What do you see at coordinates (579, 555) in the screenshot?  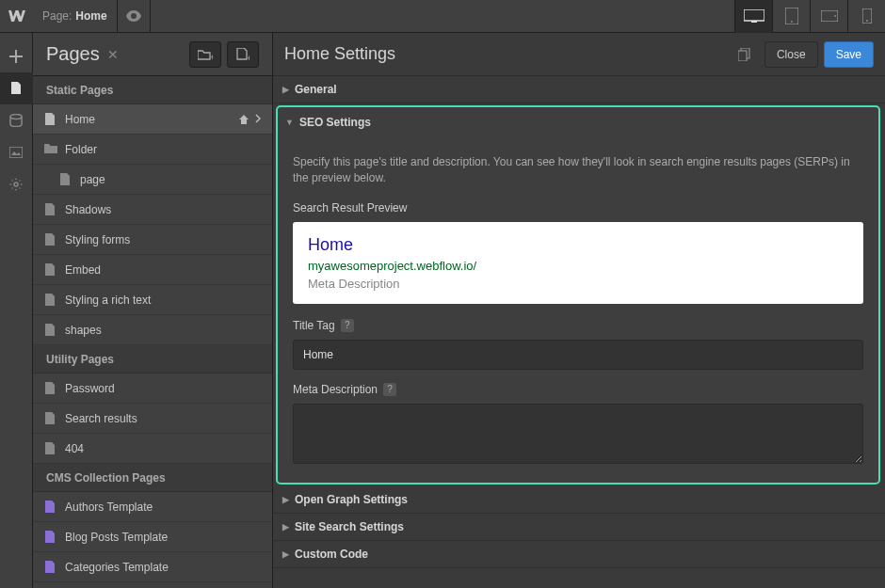 I see `section-custom-code: ▶ Custom Code` at bounding box center [579, 555].